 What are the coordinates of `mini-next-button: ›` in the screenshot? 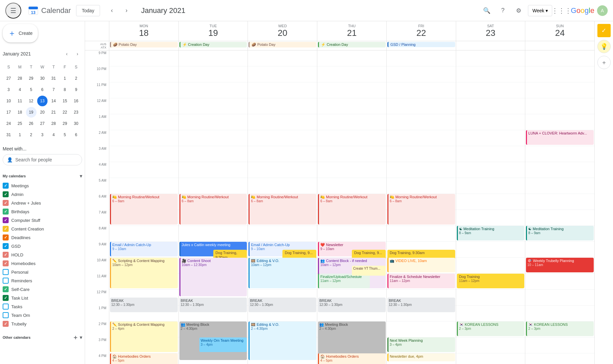 It's located at (77, 54).